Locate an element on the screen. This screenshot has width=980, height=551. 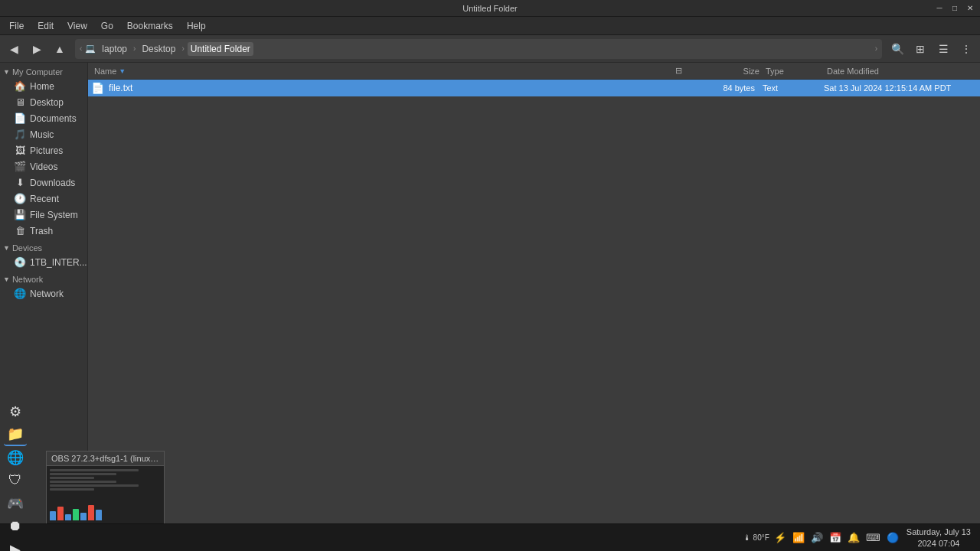
taskbar-app-browser: 🌐 is located at coordinates (15, 458).